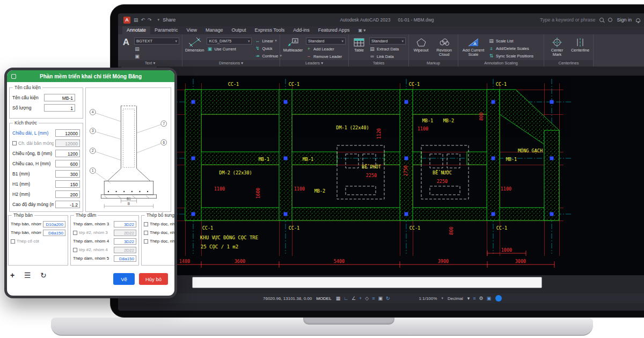  What do you see at coordinates (12, 275) in the screenshot?
I see `add-item-icon: +` at bounding box center [12, 275].